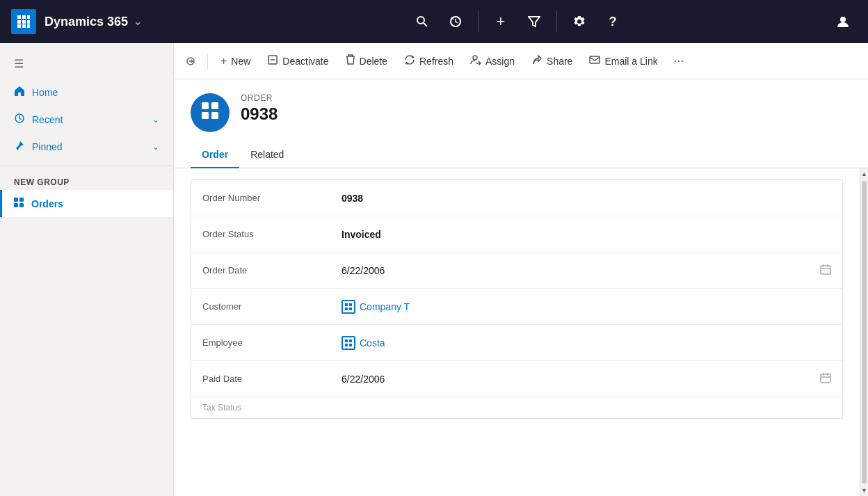 The image size is (868, 496). Describe the element at coordinates (552, 61) in the screenshot. I see `share-button: Share` at that location.